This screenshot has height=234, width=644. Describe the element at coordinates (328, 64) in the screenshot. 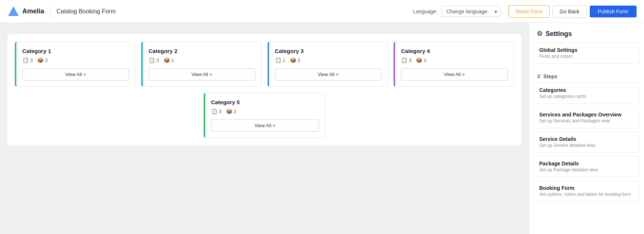

I see `category-card-3: Category 3 📋 1 📦 2 View All >` at that location.